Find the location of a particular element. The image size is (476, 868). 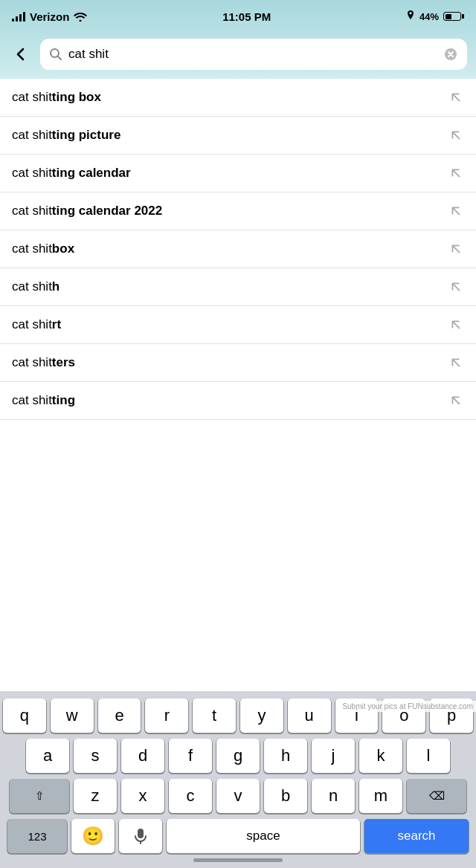

key-t: t is located at coordinates (214, 716).